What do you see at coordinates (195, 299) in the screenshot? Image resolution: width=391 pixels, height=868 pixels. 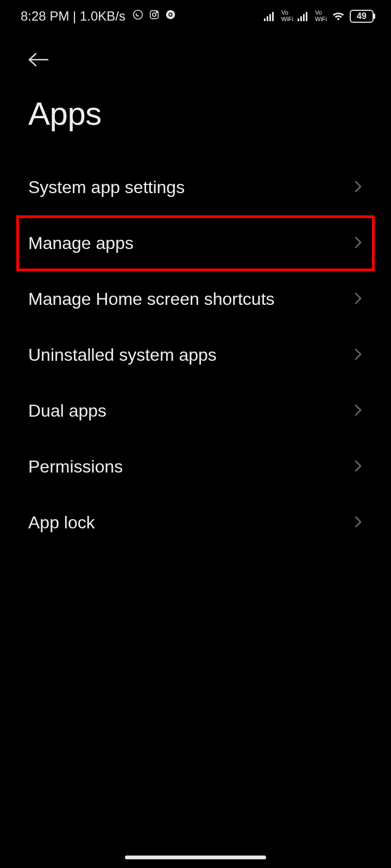 I see `menu-item-manage-home-shortcuts: Manage Home screen shortcuts` at bounding box center [195, 299].